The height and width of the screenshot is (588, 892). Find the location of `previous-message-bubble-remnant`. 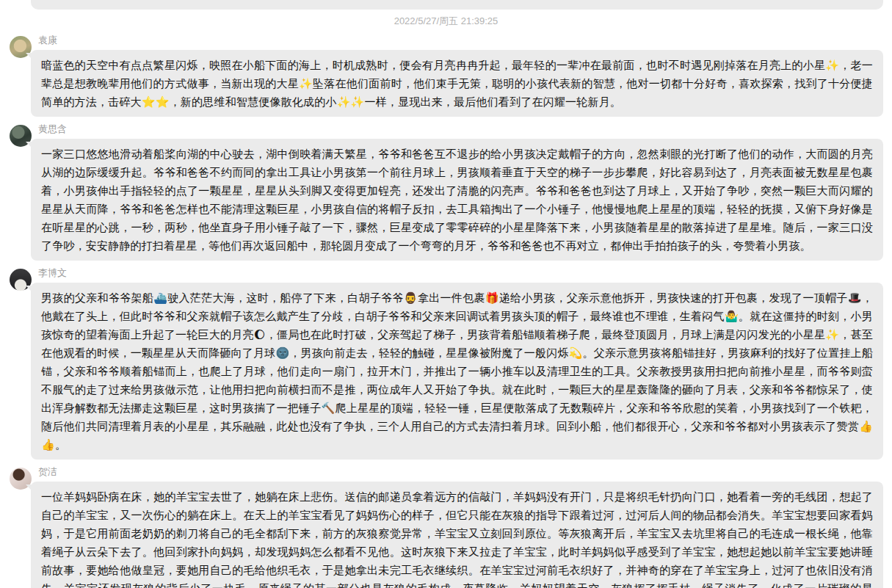

previous-message-bubble-remnant is located at coordinates (457, 4).